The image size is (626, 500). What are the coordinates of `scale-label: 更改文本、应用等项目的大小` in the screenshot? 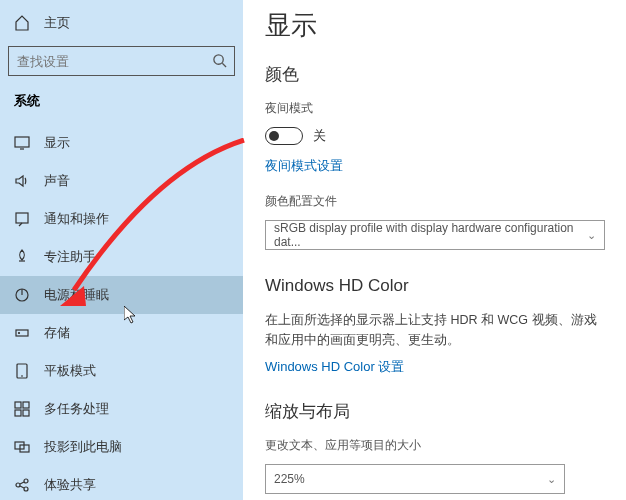 It's located at (436, 446).